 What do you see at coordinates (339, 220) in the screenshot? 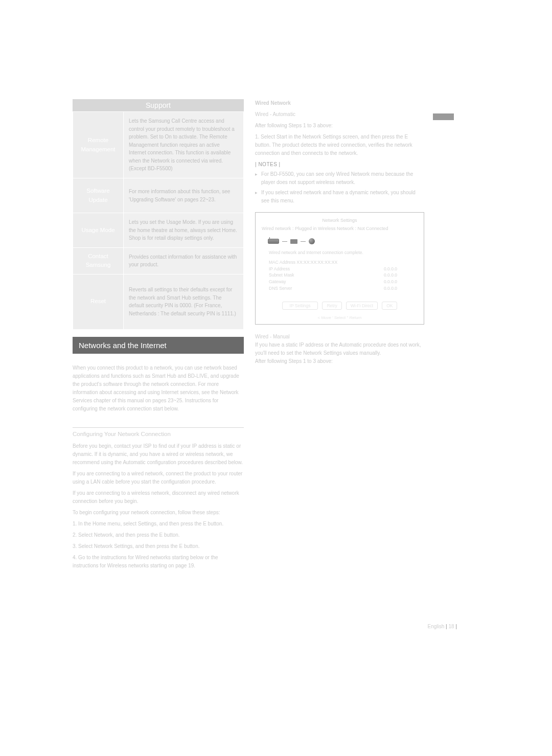
I see `network-box-title: Network Settings` at bounding box center [339, 220].